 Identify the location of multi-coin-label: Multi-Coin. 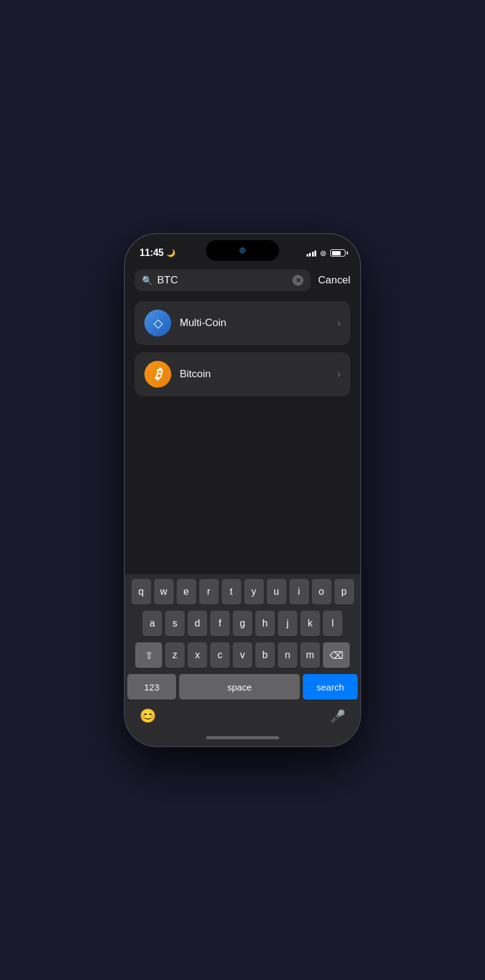
(258, 323).